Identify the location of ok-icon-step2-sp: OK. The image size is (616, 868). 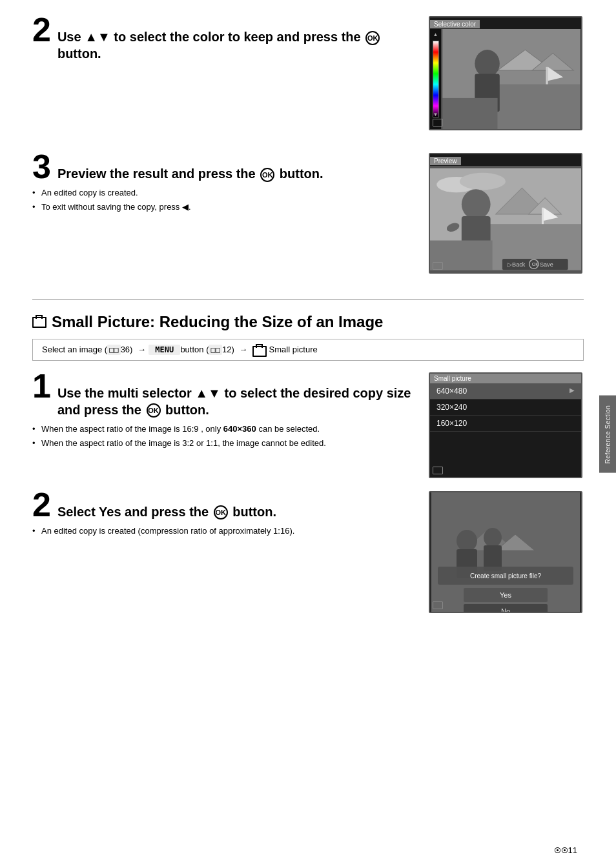
(221, 512).